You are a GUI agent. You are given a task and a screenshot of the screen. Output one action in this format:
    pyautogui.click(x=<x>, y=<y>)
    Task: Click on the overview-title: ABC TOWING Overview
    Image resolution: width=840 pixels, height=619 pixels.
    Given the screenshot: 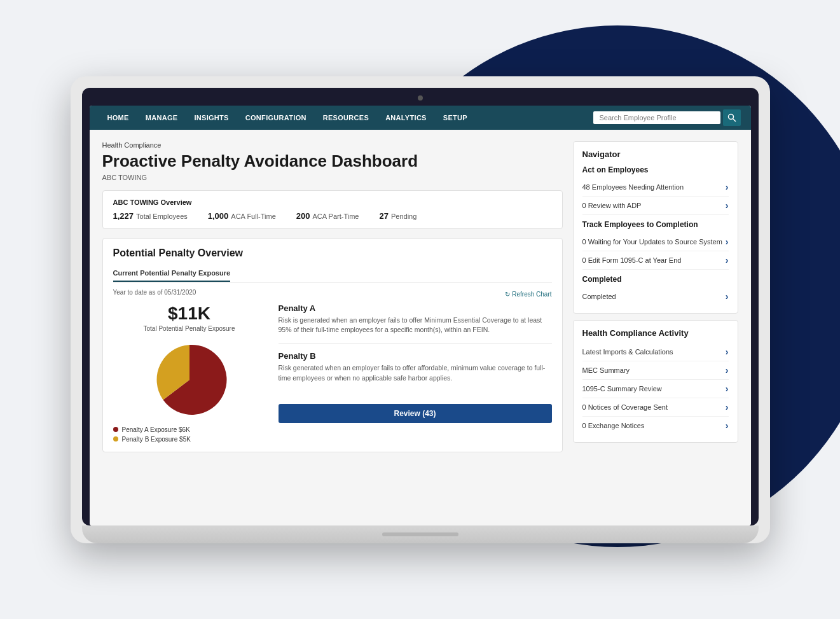 What is the action you would take?
    pyautogui.click(x=333, y=202)
    